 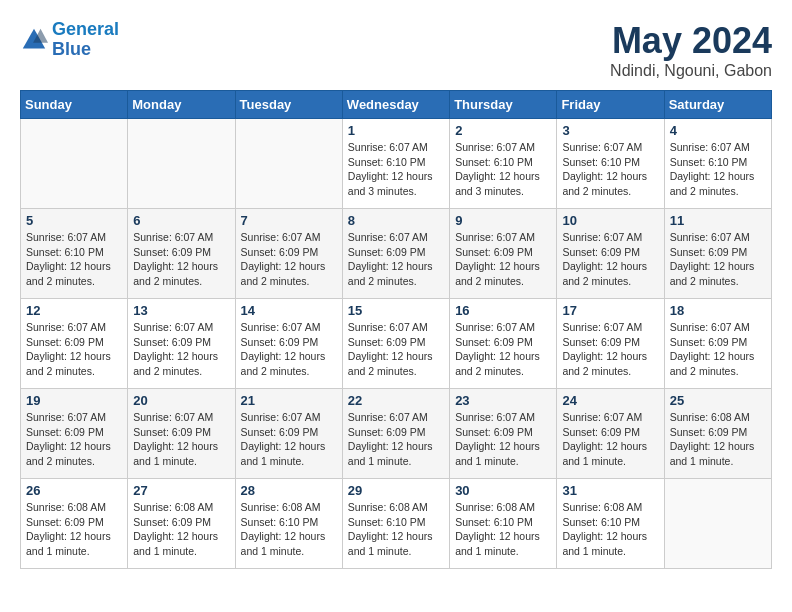 What do you see at coordinates (718, 130) in the screenshot?
I see `day-number: 4` at bounding box center [718, 130].